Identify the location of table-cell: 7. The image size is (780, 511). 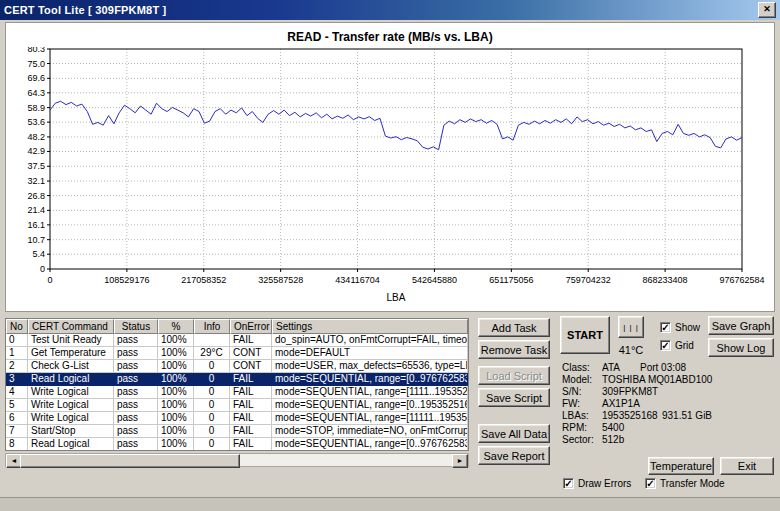
(17, 432).